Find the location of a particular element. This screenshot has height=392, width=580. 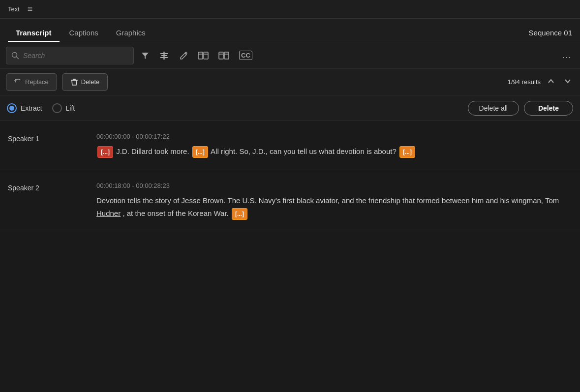

speaker-2-name: Speaker 2 is located at coordinates (52, 201).